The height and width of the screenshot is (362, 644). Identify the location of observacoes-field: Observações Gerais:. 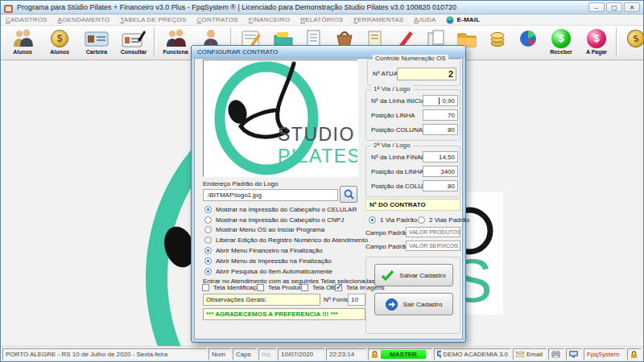
(262, 299).